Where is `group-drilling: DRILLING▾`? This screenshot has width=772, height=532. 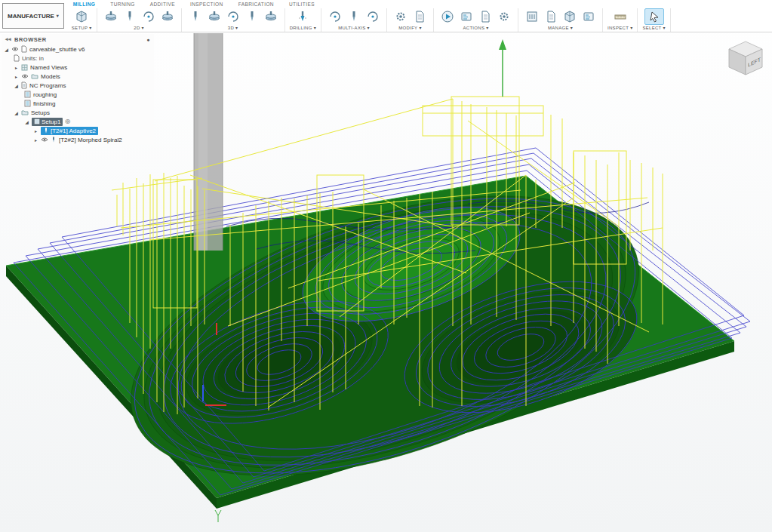
group-drilling: DRILLING▾ is located at coordinates (303, 20).